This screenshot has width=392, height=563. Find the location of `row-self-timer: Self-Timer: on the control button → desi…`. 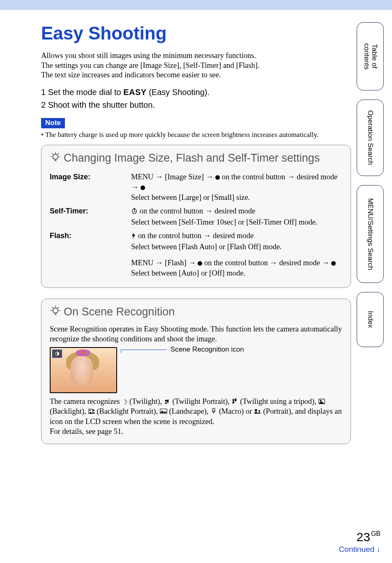

row-self-timer: Self-Timer: on the control button → desi… is located at coordinates (196, 217).